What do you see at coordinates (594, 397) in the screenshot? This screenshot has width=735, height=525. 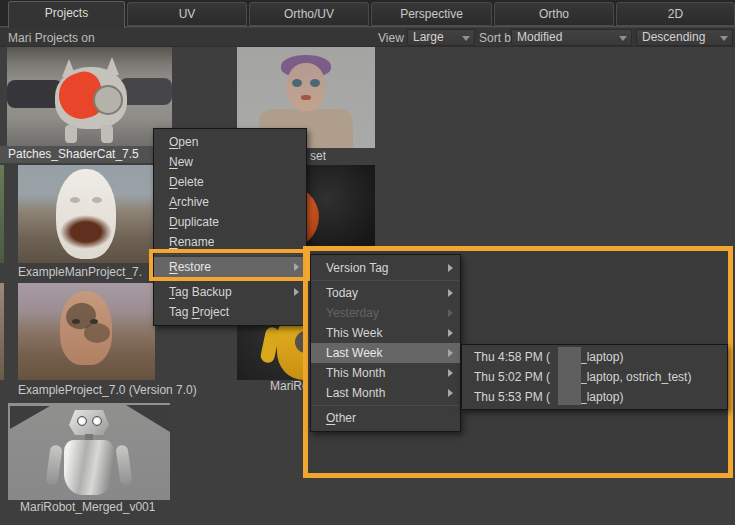 I see `menu-item-backup-553: Thu 5:53 PM (_laptop)` at bounding box center [594, 397].